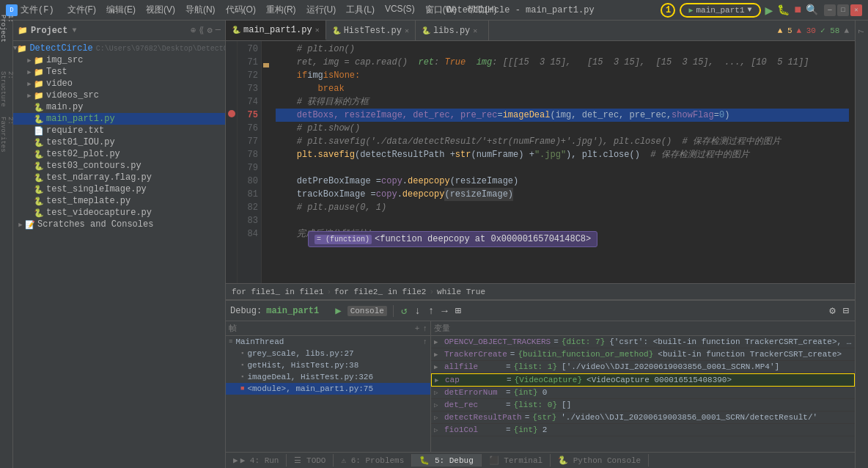 This screenshot has width=868, height=468. Describe the element at coordinates (321, 10) in the screenshot. I see `menu-run: 运行(U)` at that location.